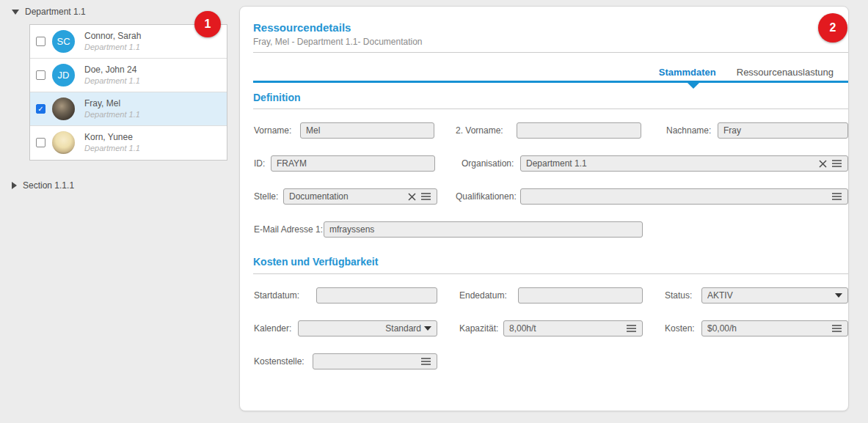 This screenshot has height=423, width=868. I want to click on organisation-field: Department 1.1, so click(684, 163).